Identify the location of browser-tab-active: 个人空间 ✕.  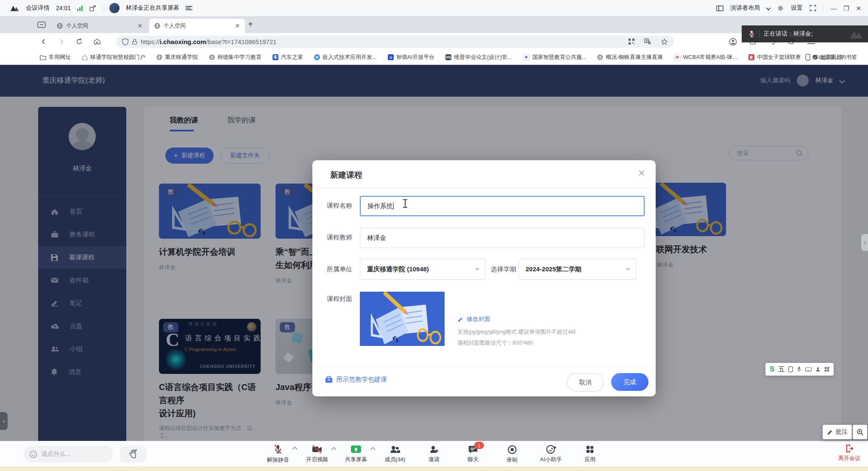
(197, 26).